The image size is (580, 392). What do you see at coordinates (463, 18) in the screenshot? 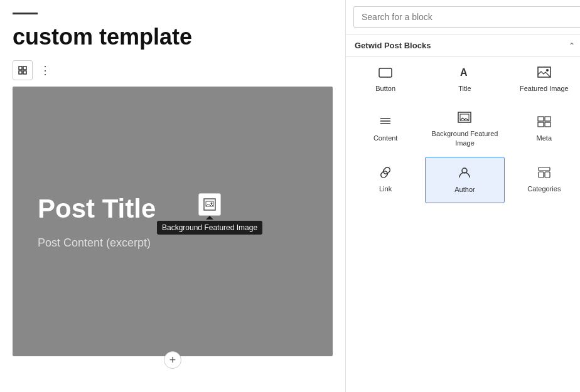
I see `search-bar` at bounding box center [463, 18].